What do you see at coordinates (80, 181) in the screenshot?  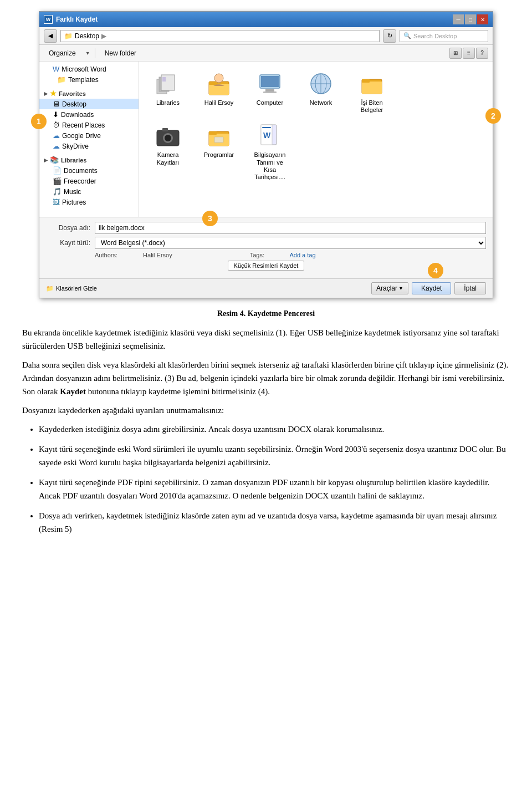 I see `nav-freecorder-label: Freecorder` at bounding box center [80, 181].